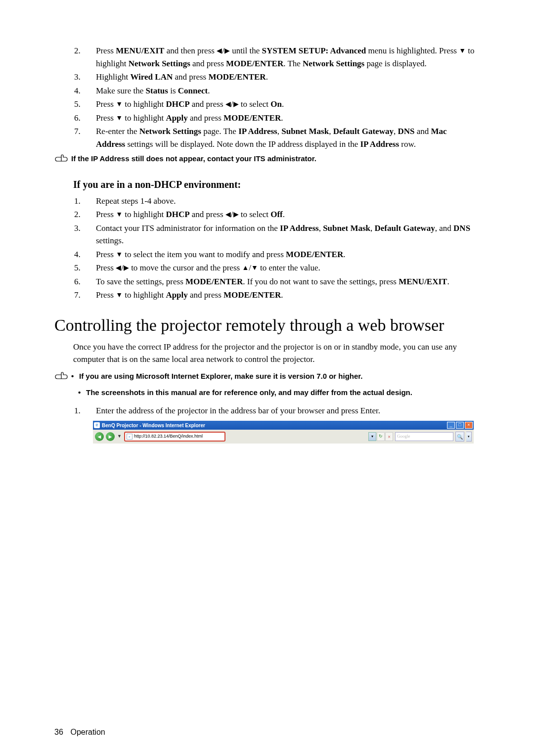 The height and width of the screenshot is (756, 534). I want to click on step-text: Press MENU/EXIT and then press ◀/▶ until…, so click(285, 57).